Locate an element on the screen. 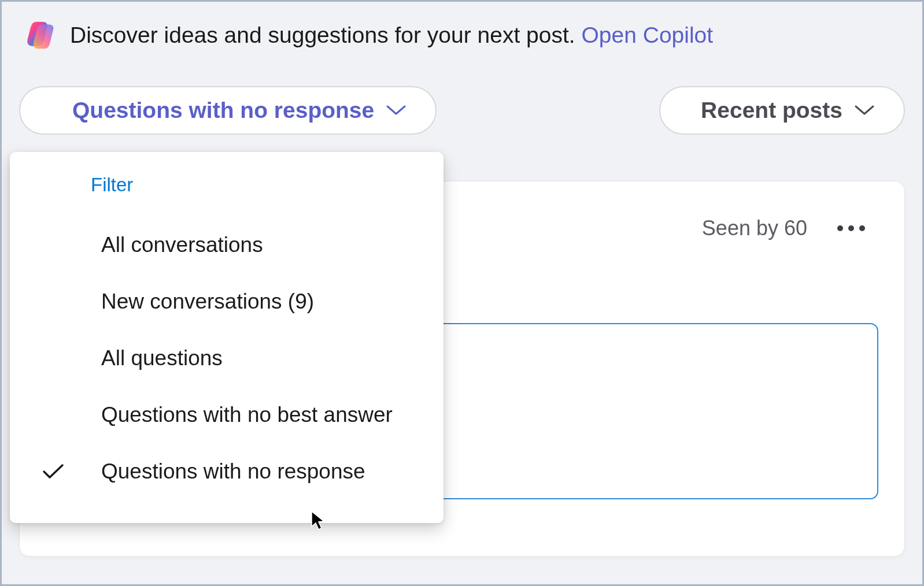 The width and height of the screenshot is (924, 586). banner-text: Discover ideas and suggestions for your … is located at coordinates (391, 35).